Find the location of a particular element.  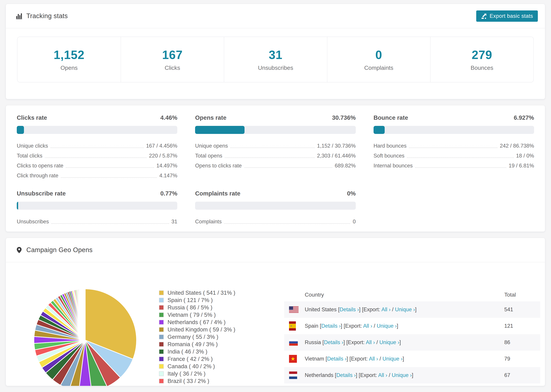

table-row-spain: Spain [Details ›] [Export: All › / Uniqu… is located at coordinates (412, 326).